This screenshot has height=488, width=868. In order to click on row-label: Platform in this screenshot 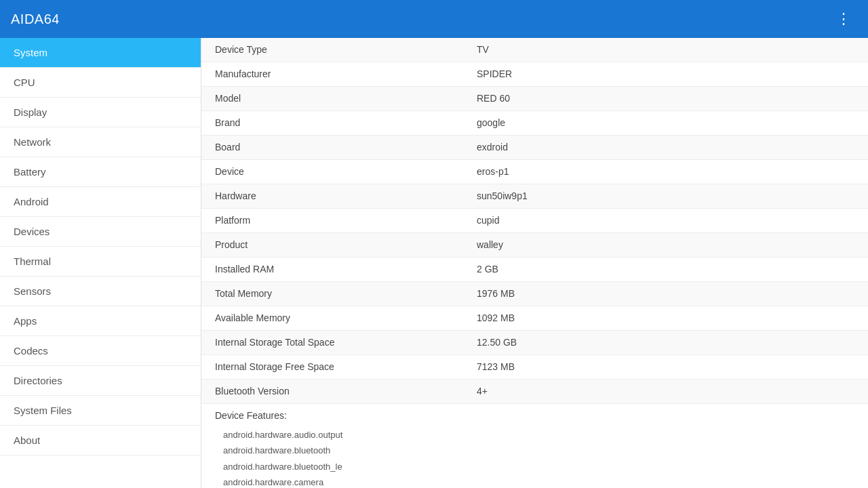, I will do `click(334, 220)`.